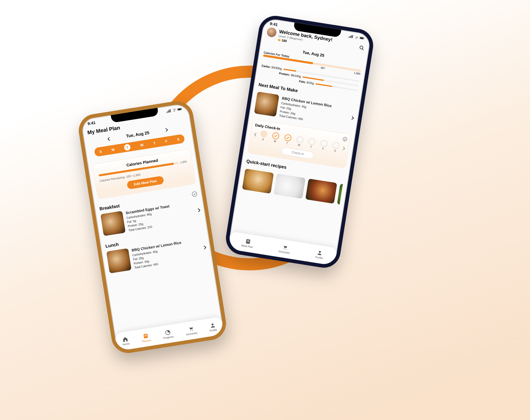 The height and width of the screenshot is (420, 530). What do you see at coordinates (146, 183) in the screenshot?
I see `edit-meal-plan-button: Edit Meal Plan` at bounding box center [146, 183].